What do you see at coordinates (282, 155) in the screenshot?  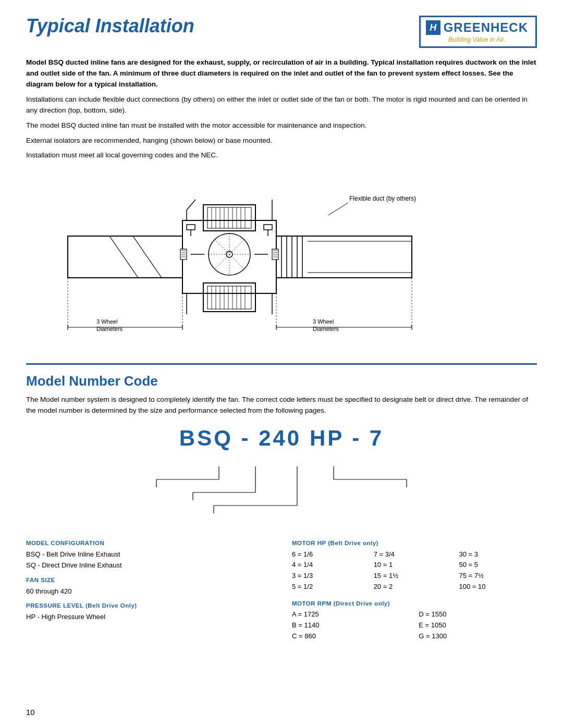 I see `intro-para-5: Installation must meet all local governi…` at bounding box center [282, 155].